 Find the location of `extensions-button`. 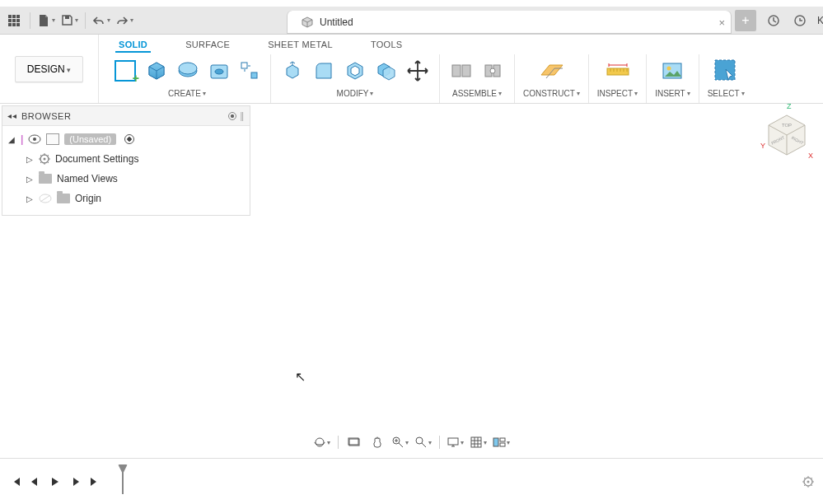

extensions-button is located at coordinates (774, 21).